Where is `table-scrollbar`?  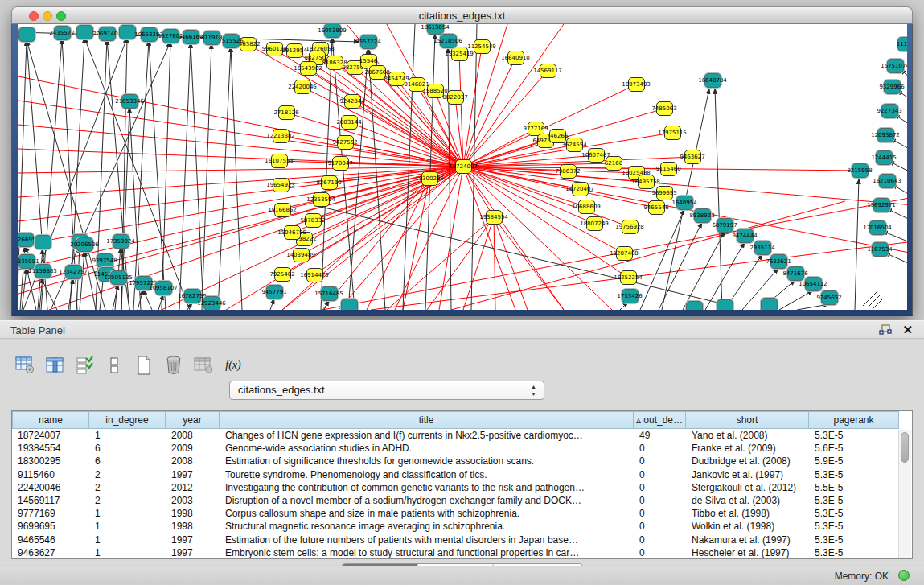 table-scrollbar is located at coordinates (905, 494).